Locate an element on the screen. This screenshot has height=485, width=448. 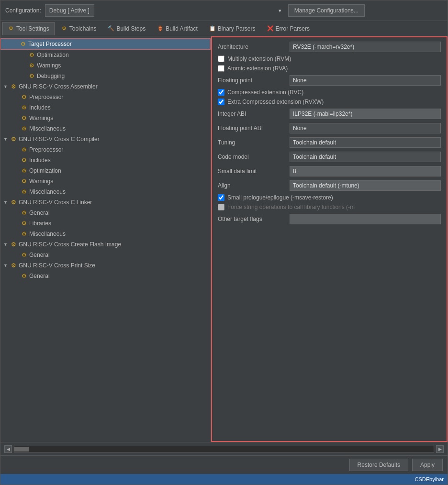
tuning-value: Toolchain default is located at coordinates (365, 143).